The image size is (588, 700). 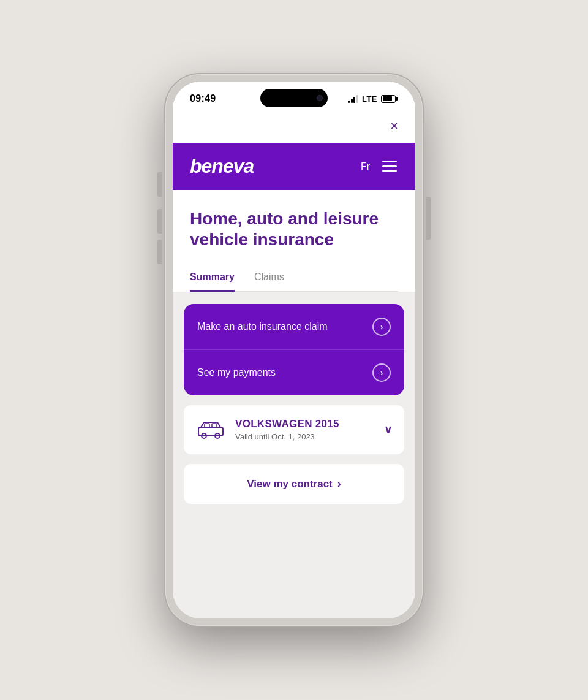 What do you see at coordinates (222, 167) in the screenshot?
I see `brand-logo: beneva` at bounding box center [222, 167].